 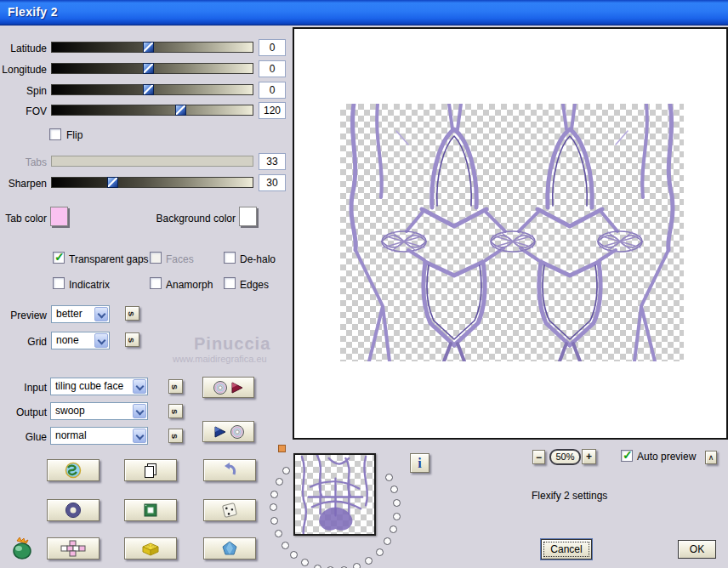 I want to click on tabs-value: 33, so click(x=272, y=162).